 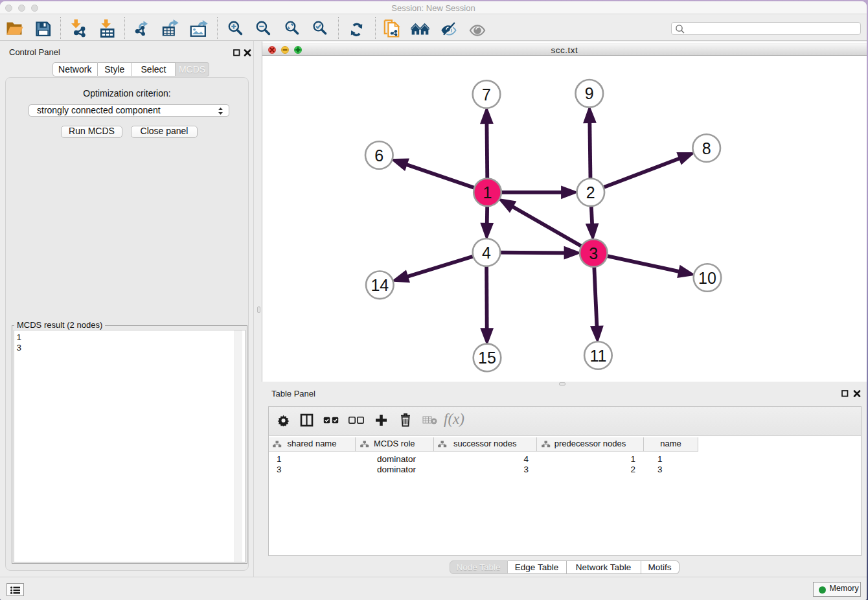 What do you see at coordinates (591, 192) in the screenshot?
I see `svg-text: 2` at bounding box center [591, 192].